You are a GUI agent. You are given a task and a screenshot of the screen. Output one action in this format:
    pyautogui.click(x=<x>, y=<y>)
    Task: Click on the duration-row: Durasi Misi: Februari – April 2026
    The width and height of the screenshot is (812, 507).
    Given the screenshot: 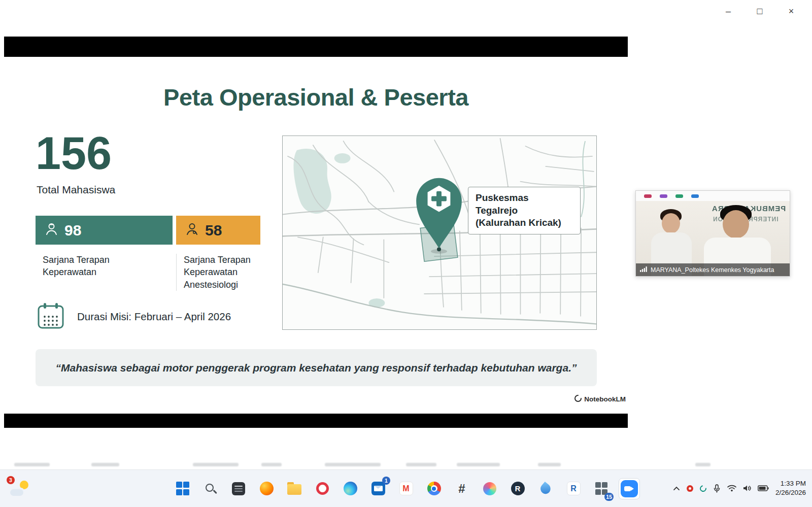 What is the action you would take?
    pyautogui.click(x=134, y=317)
    